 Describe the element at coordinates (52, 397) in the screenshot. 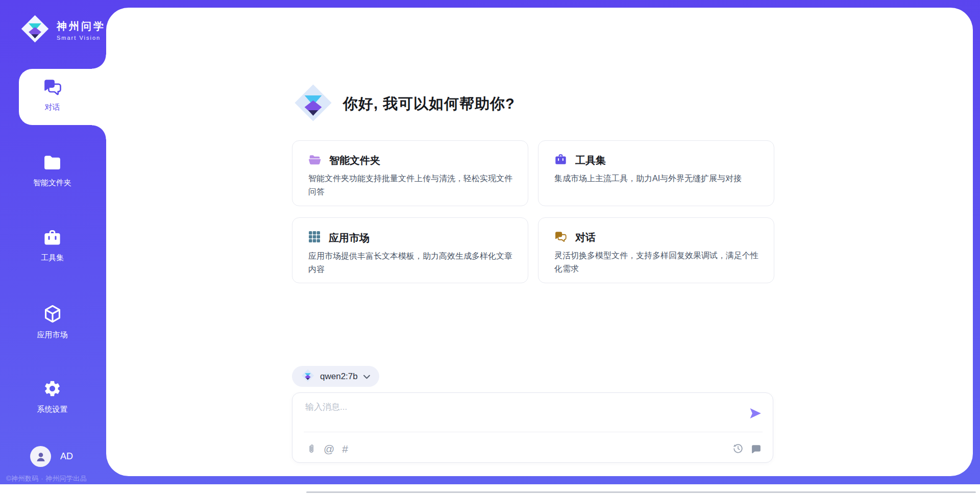

I see `sidebar-item-settings: 系统设置` at that location.